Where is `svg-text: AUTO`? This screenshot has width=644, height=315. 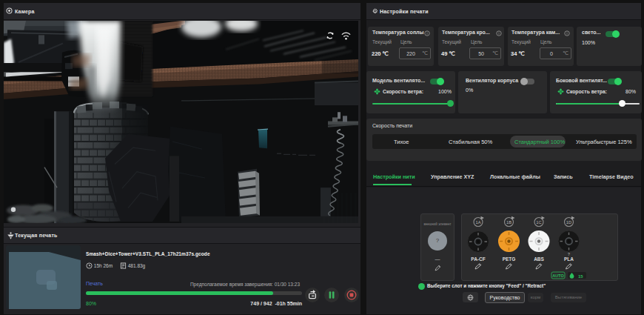
svg-text: AUTO is located at coordinates (558, 276).